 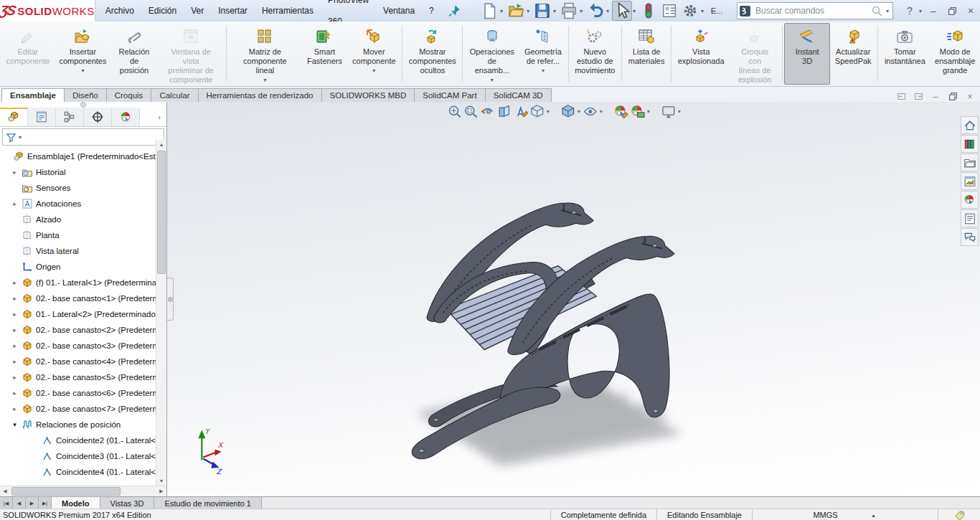 What do you see at coordinates (129, 95) in the screenshot?
I see `tab-croquis: Croquis` at bounding box center [129, 95].